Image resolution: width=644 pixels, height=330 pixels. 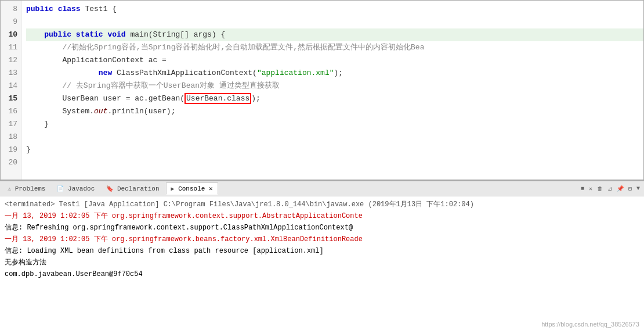 What do you see at coordinates (335, 112) in the screenshot?
I see `code-line-16: System.out.println(user);` at bounding box center [335, 112].